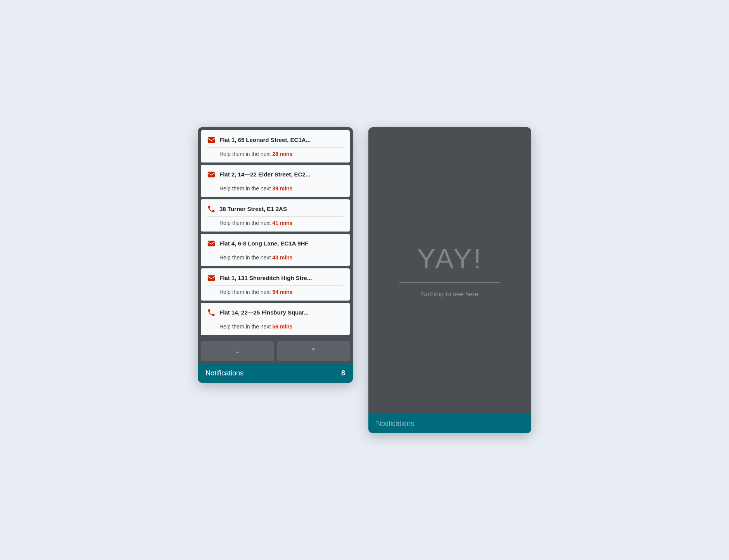 This screenshot has width=729, height=560. Describe the element at coordinates (275, 233) in the screenshot. I see `notifications-list: Flat 1, 65 Leonard Street, EC1A... Help …` at that location.